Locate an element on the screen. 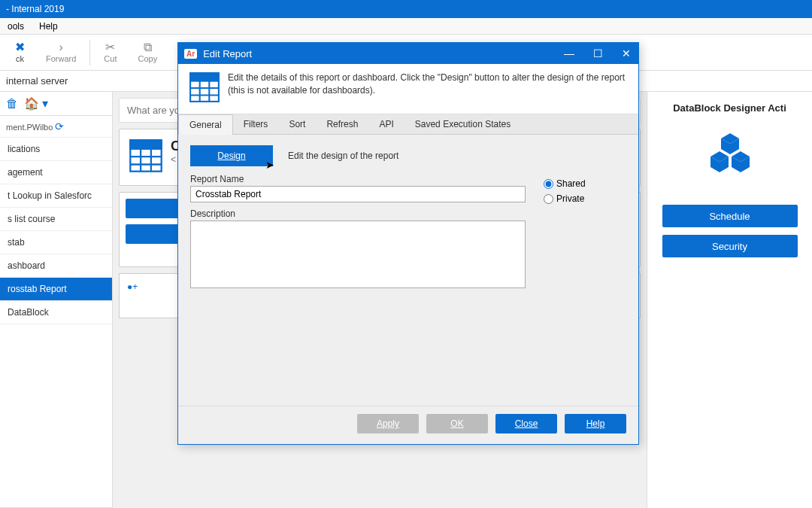 This screenshot has width=812, height=508. main-window-titlebar: - Internal 2019 is located at coordinates (406, 9).